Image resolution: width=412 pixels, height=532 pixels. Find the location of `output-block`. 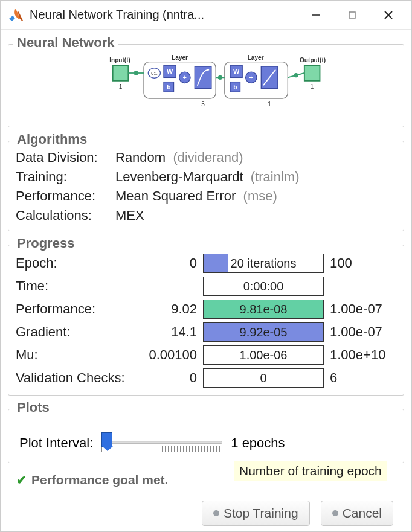

output-block is located at coordinates (312, 73).